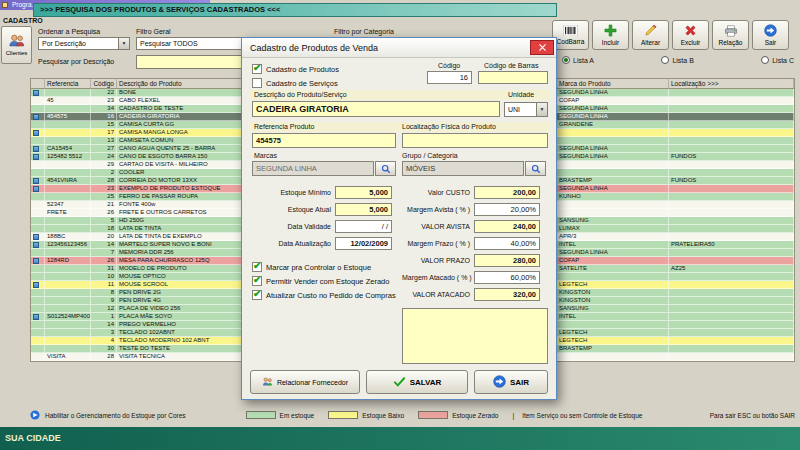 This screenshot has width=800, height=450. Describe the element at coordinates (376, 109) in the screenshot. I see `descricao-input: CADEIRA GIRATORIA` at that location.